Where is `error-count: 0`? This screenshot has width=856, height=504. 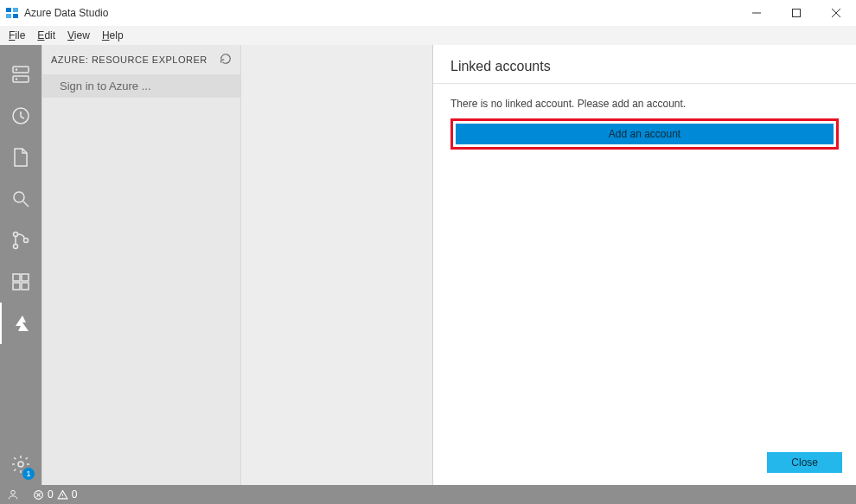 error-count: 0 is located at coordinates (50, 494).